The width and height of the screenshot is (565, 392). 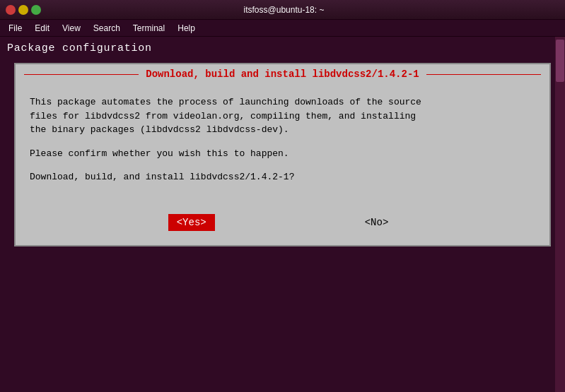 I want to click on title-bar: itsfoss@ubuntu-18: ~, so click(x=283, y=10).